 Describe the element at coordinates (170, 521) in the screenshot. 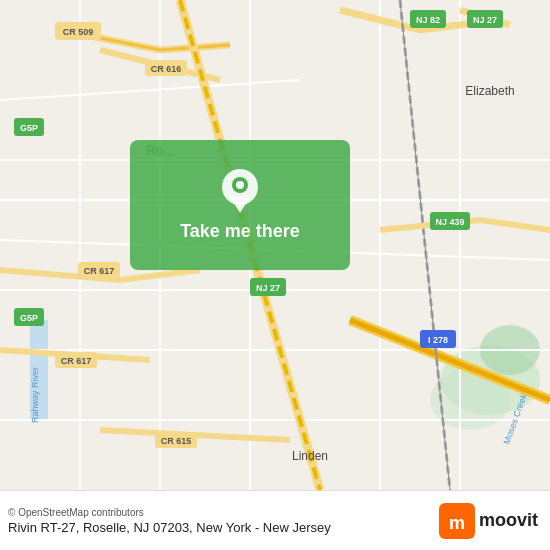

I see `info-left: © OpenStreetMap contributors Rivin RT-27…` at that location.